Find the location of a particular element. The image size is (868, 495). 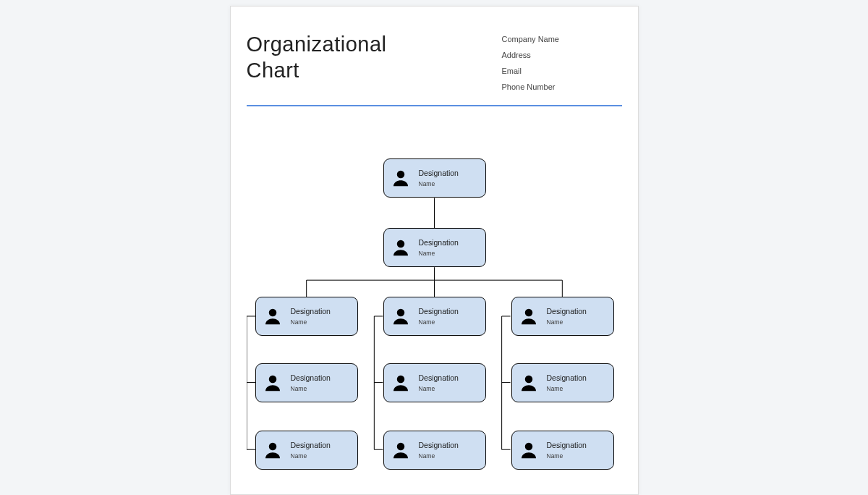

org-node-top: Designation Name is located at coordinates (435, 178).